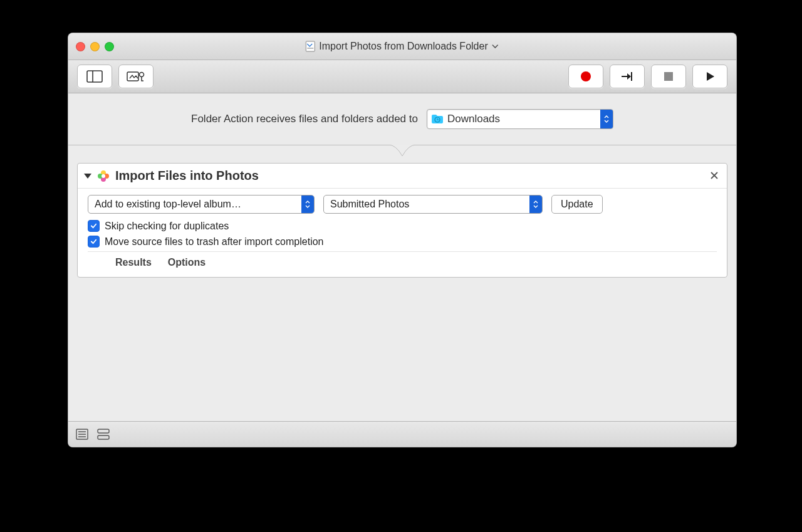  I want to click on action-body: Add to existing top-level album… Submitt…, so click(402, 233).